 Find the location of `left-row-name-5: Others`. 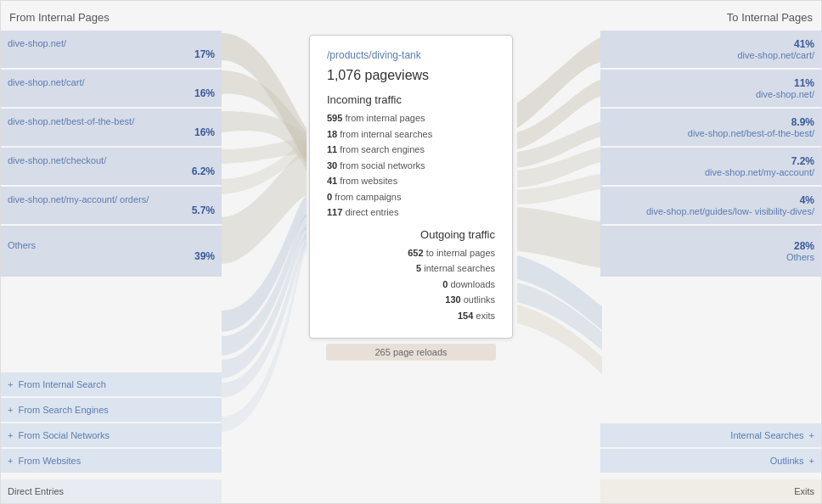

left-row-name-5: Others is located at coordinates (111, 245).